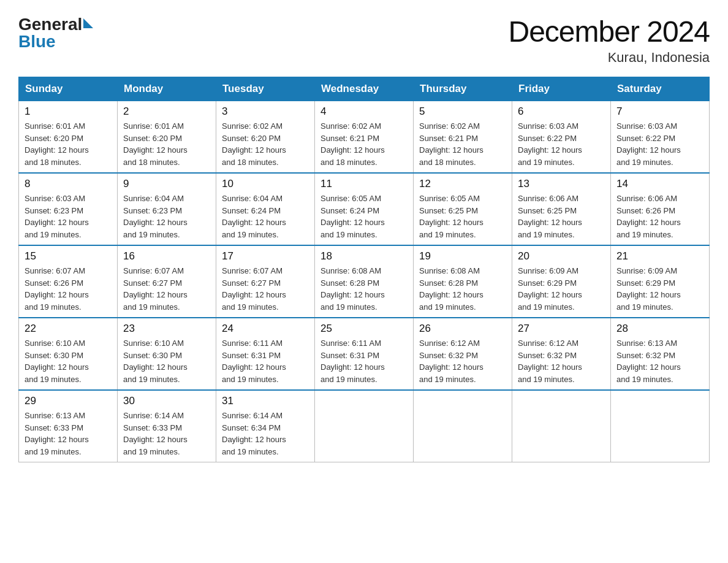 The width and height of the screenshot is (728, 563). What do you see at coordinates (561, 354) in the screenshot?
I see `calendar-cell: 27Sunrise: 6:12 AMSunset: 6:32 PMDayligh…` at bounding box center [561, 354].